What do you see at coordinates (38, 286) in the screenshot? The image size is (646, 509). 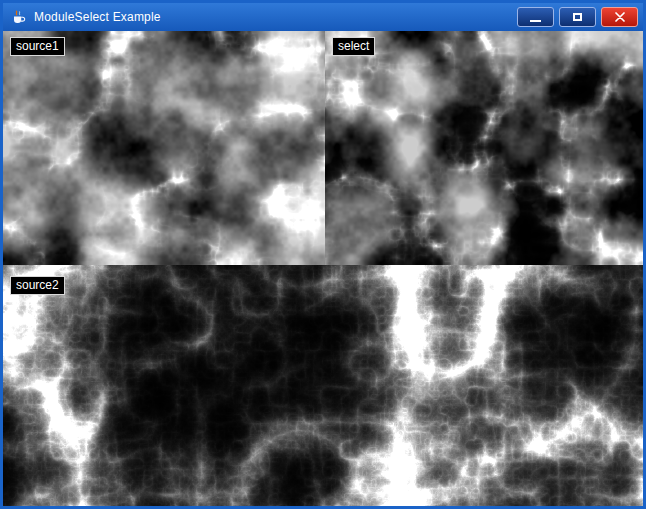 I see `panel-label-source2: source2` at bounding box center [38, 286].